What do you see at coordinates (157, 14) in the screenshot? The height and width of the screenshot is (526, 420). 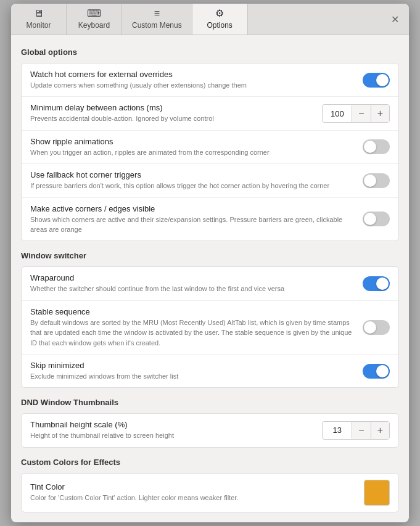 I see `custom-menus-icon: ≡` at bounding box center [157, 14].